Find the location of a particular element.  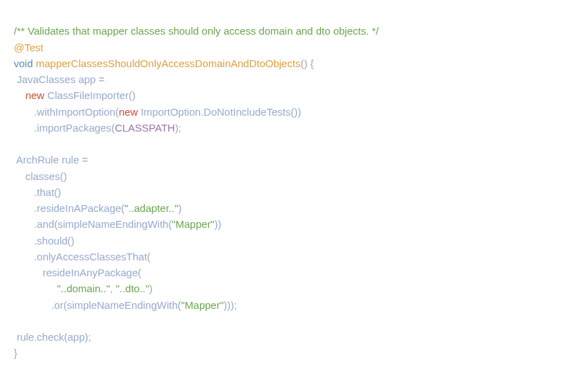

call-onlyaccess: .onlyAccessClassesThat( is located at coordinates (92, 256).